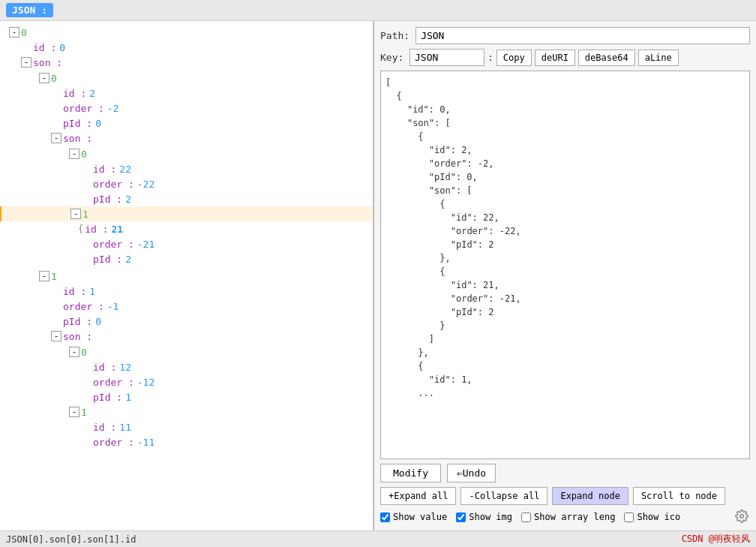 This screenshot has height=547, width=756. What do you see at coordinates (680, 496) in the screenshot?
I see `scroll-node-button: Scroll to node` at bounding box center [680, 496].